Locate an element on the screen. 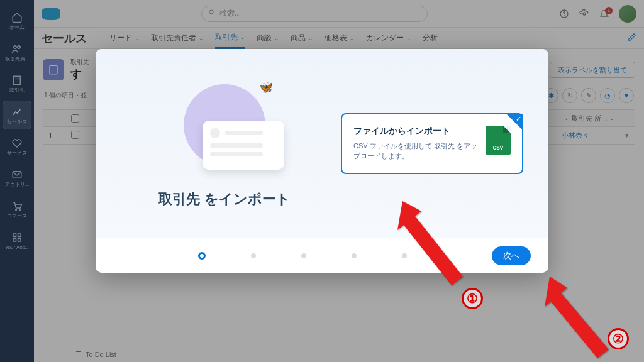  modal-footer: 次へ is located at coordinates (322, 255).